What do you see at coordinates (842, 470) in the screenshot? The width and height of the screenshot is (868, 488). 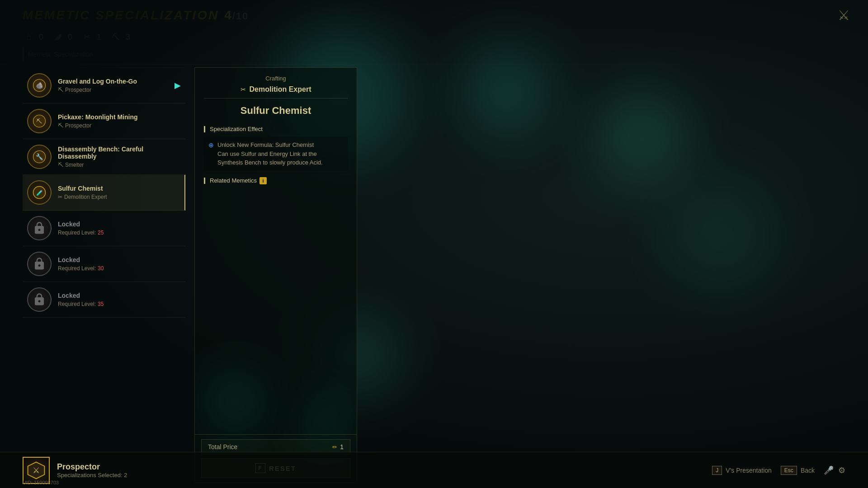 I see `settings-circle-icon: ⚙` at bounding box center [842, 470].